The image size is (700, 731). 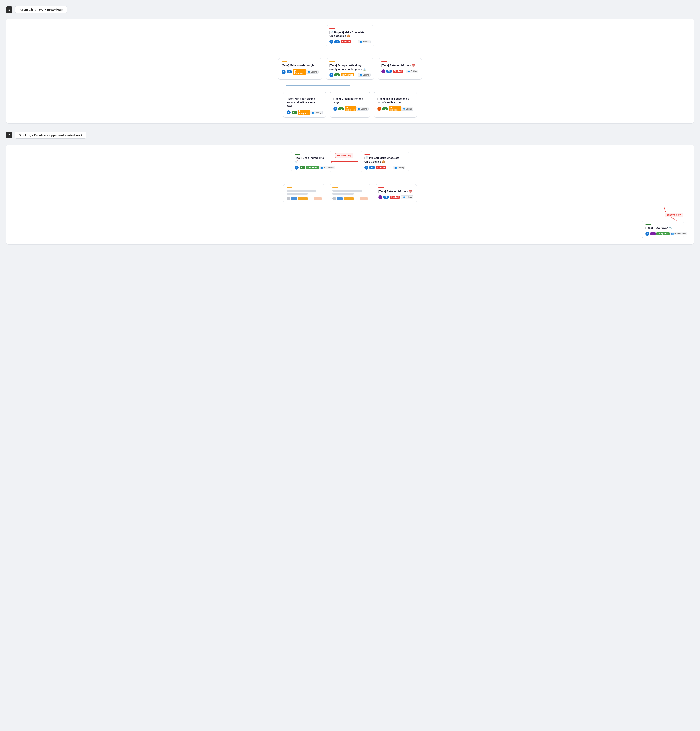 What do you see at coordinates (396, 191) in the screenshot?
I see `bake-card-title: [Task] Bake for 9-11 min ⏰` at bounding box center [396, 191].